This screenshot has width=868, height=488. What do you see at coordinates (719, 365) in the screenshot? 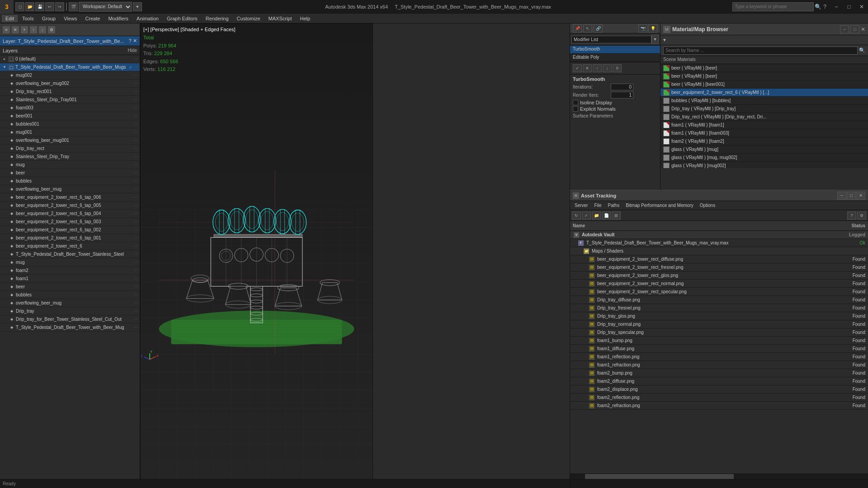
I see `asset-map-row: 🖼 foam1_refraction.png Found` at bounding box center [719, 365].